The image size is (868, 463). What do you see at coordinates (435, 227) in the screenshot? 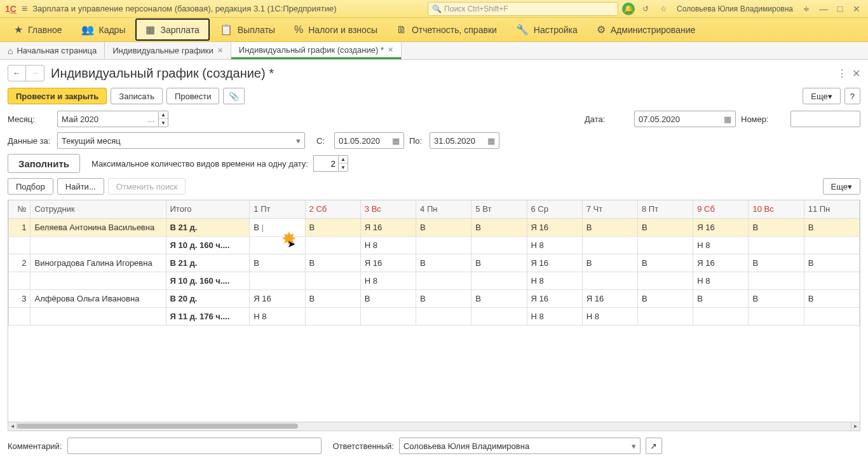
I see `table-row: 1Беляева Антонина ВасильевнаВ 21 д.В |ВЯ…` at bounding box center [435, 227].